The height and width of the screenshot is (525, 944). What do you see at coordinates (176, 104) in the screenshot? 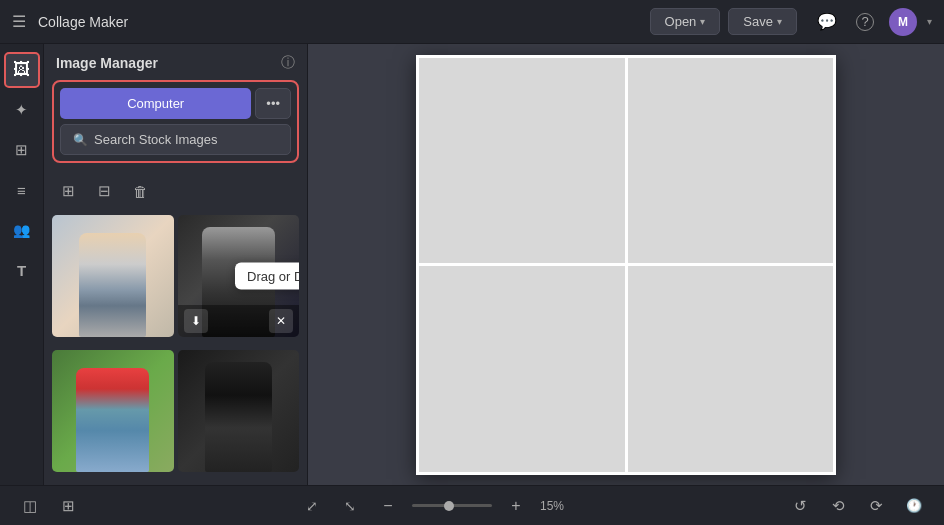
I see `source-row-top: Computer •••` at bounding box center [176, 104].